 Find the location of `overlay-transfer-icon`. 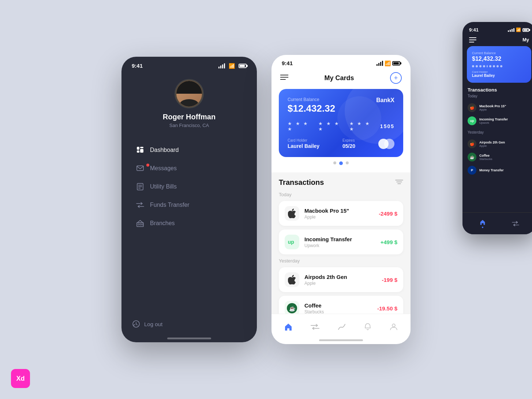

overlay-transfer-icon is located at coordinates (516, 224).